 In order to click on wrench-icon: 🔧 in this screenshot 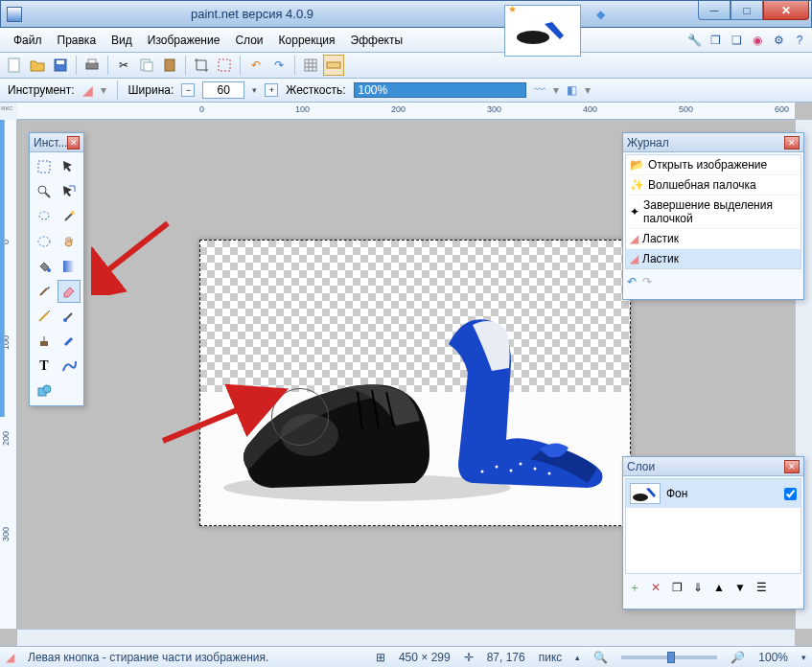, I will do `click(694, 40)`.